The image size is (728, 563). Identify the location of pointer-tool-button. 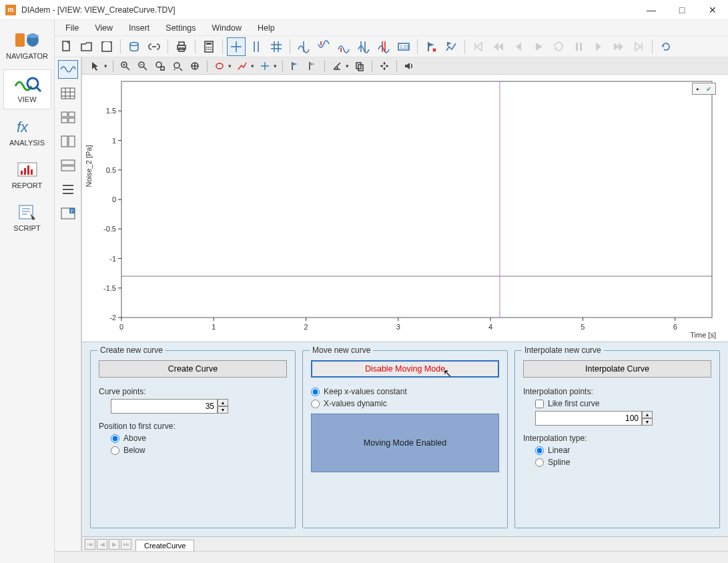
(95, 66).